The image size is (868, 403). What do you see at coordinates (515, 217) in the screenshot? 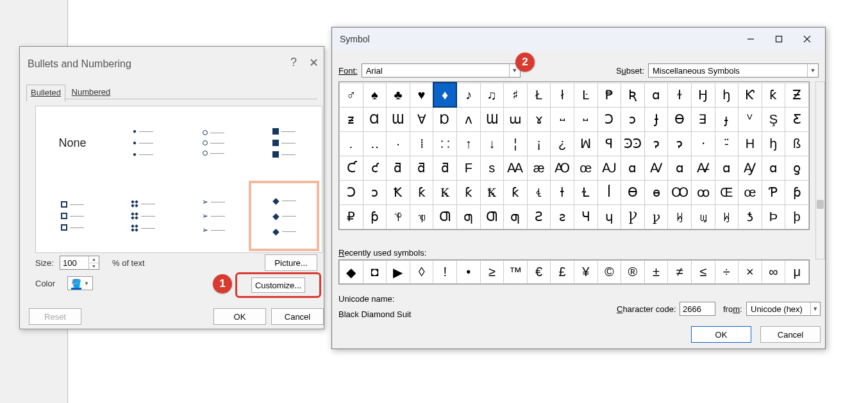
I see `symbol-cell: ƣ` at bounding box center [515, 217].